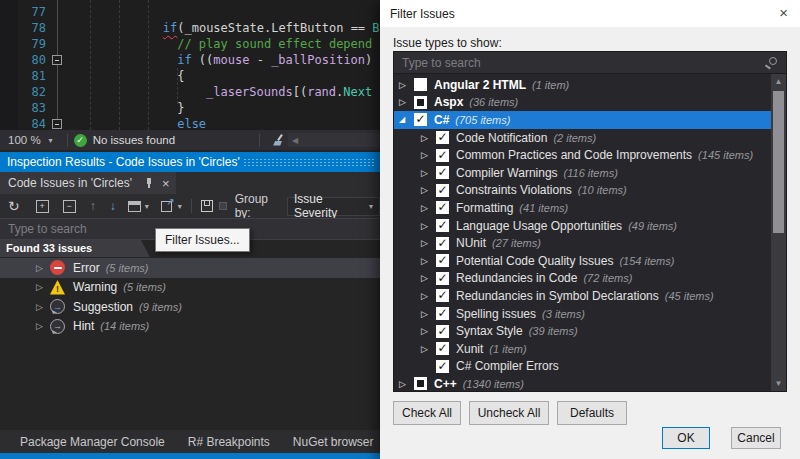  I want to click on inspection-group-row: ▷→Suggestion(9 items), so click(190, 307).